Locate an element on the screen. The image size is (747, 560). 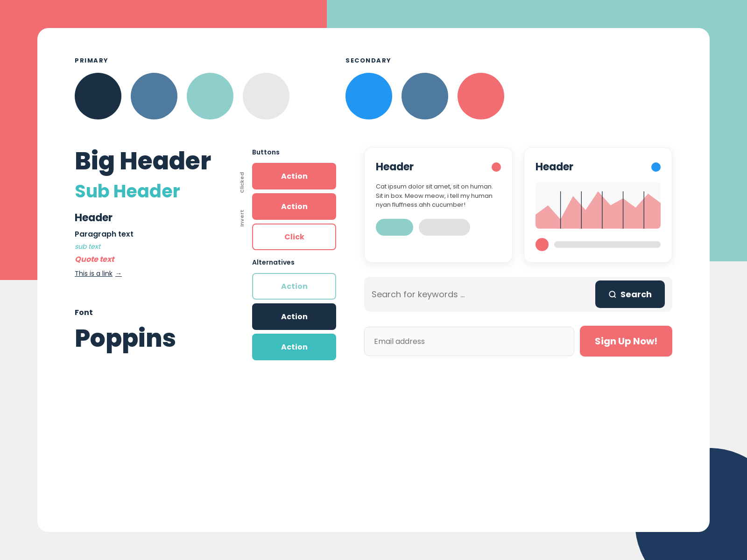
header-text: Header is located at coordinates (149, 217).